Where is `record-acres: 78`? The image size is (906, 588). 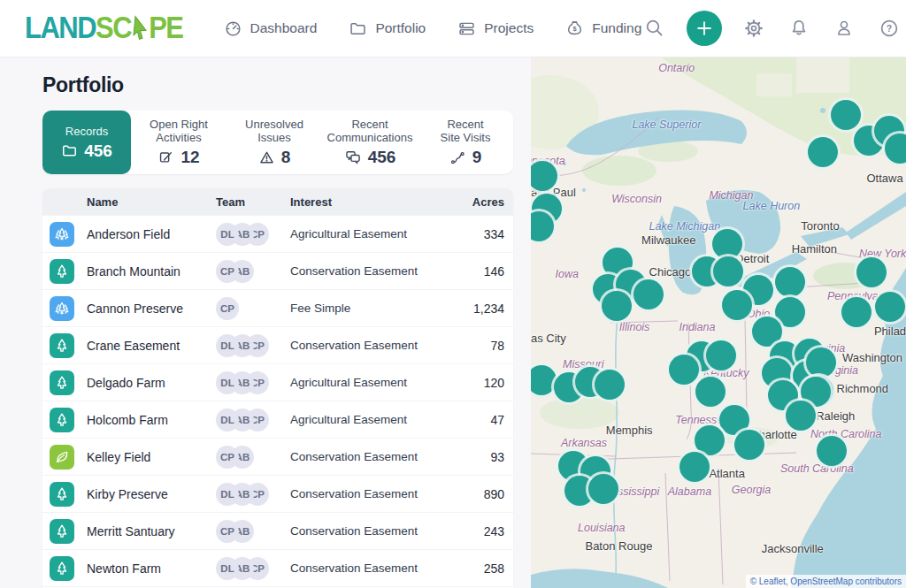 record-acres: 78 is located at coordinates (476, 346).